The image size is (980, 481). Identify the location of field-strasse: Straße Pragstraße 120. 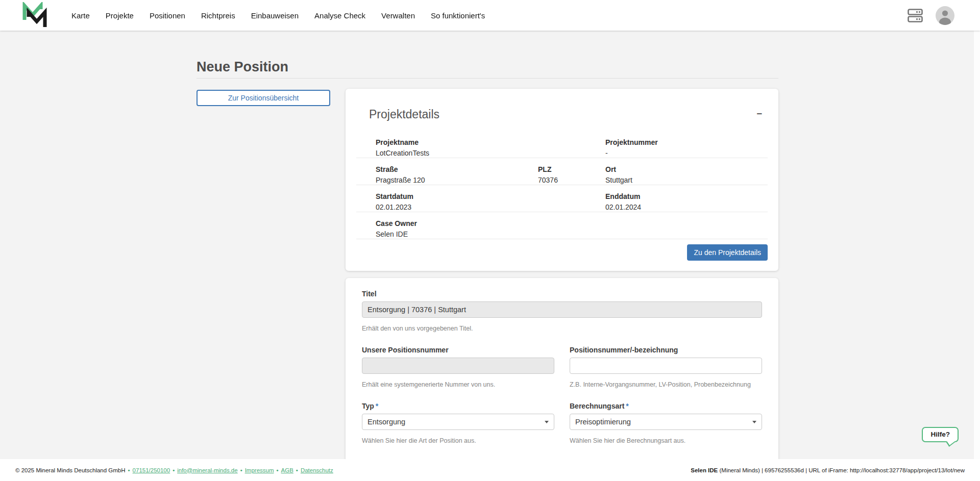
(437, 174).